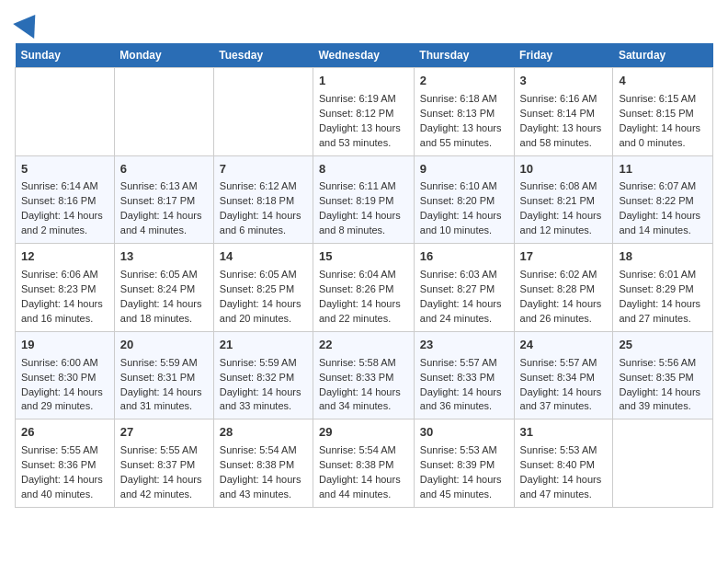 This screenshot has width=728, height=563. I want to click on day-info: Daylight: 14 hours and 16 minutes., so click(64, 312).